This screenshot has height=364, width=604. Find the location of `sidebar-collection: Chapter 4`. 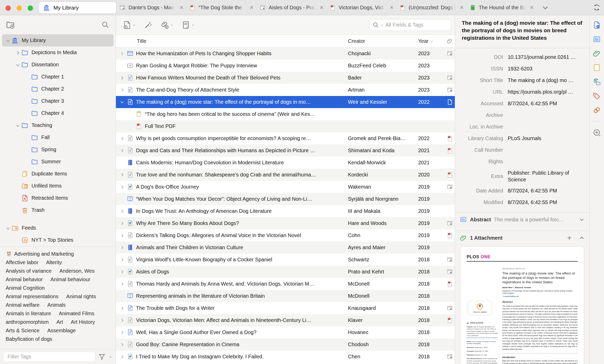

sidebar-collection: Chapter 4 is located at coordinates (58, 113).